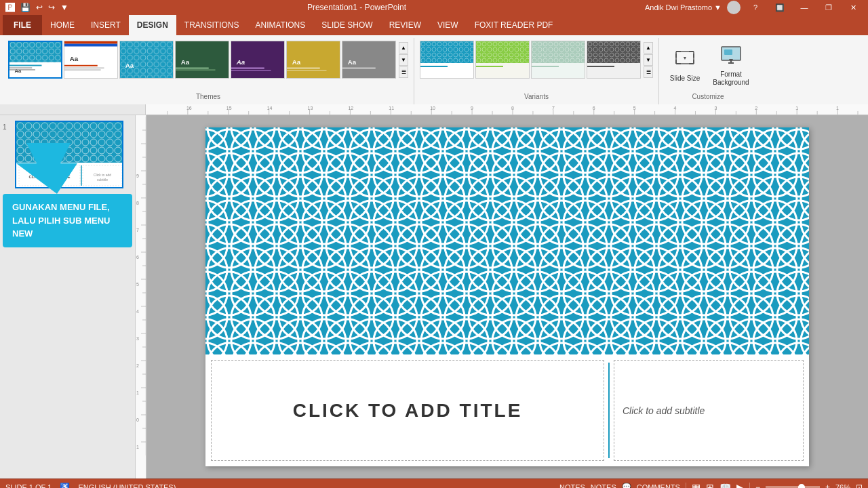  Describe the element at coordinates (406, 25) in the screenshot. I see `tab-review: REVIEW` at that location.